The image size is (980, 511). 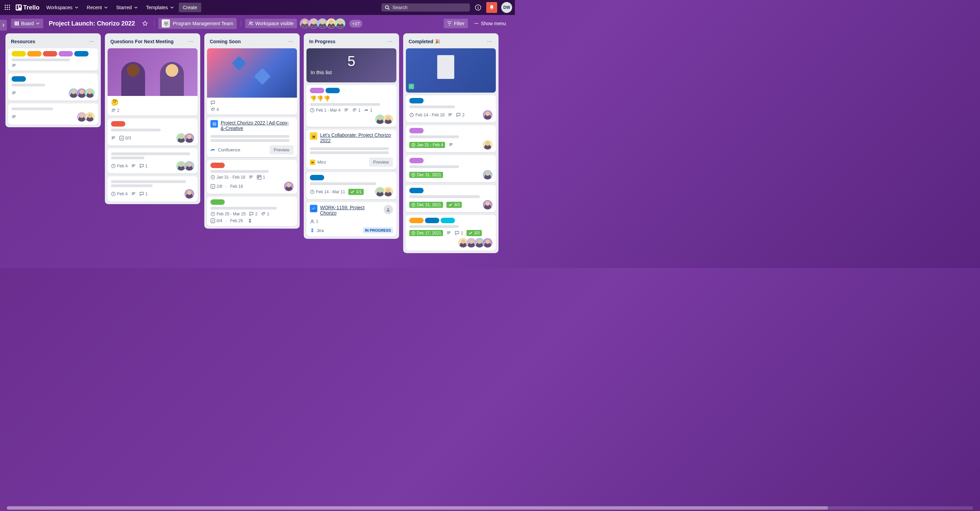 What do you see at coordinates (323, 41) in the screenshot?
I see `list-title: In Progress` at bounding box center [323, 41].